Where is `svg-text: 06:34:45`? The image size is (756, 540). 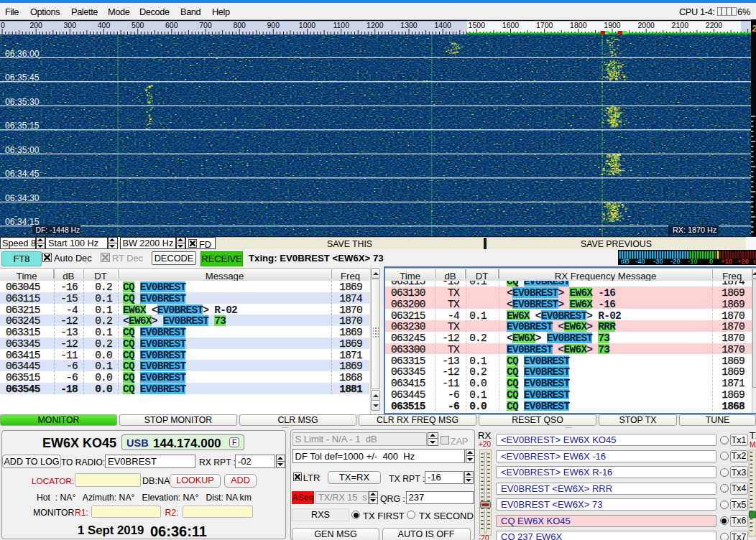
svg-text: 06:34:45 is located at coordinates (22, 174).